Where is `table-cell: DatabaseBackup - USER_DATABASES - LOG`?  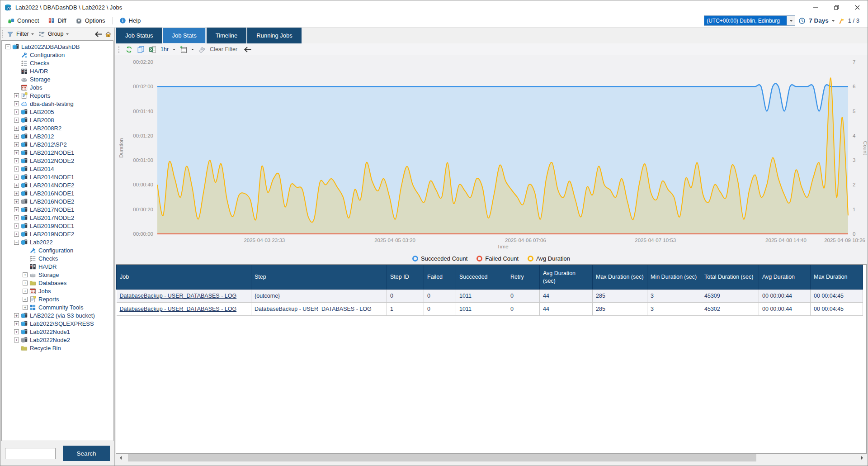
table-cell: DatabaseBackup - USER_DATABASES - LOG is located at coordinates (184, 296).